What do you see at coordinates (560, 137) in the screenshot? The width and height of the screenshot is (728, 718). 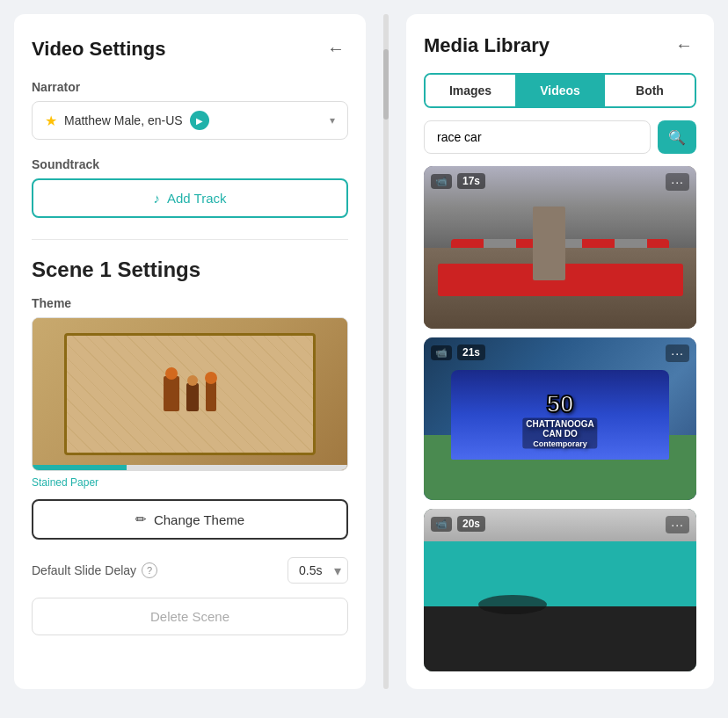 I see `search-row: 🔍` at bounding box center [560, 137].